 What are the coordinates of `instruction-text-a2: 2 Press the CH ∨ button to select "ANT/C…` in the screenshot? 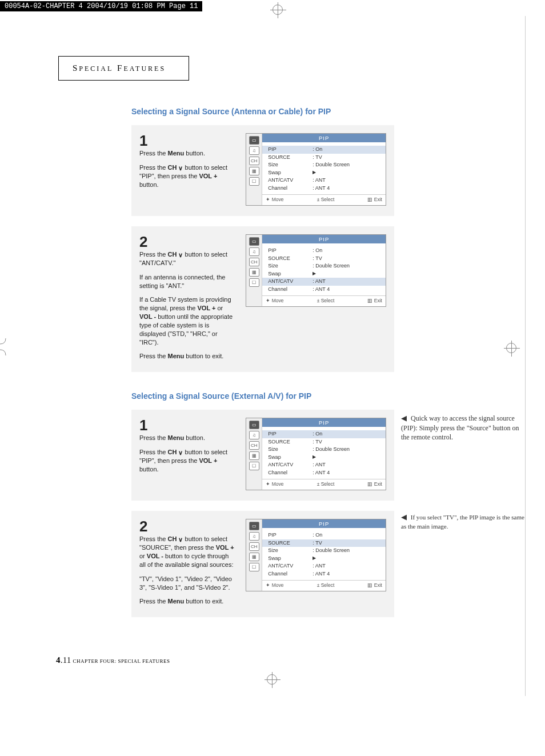 It's located at (187, 301).